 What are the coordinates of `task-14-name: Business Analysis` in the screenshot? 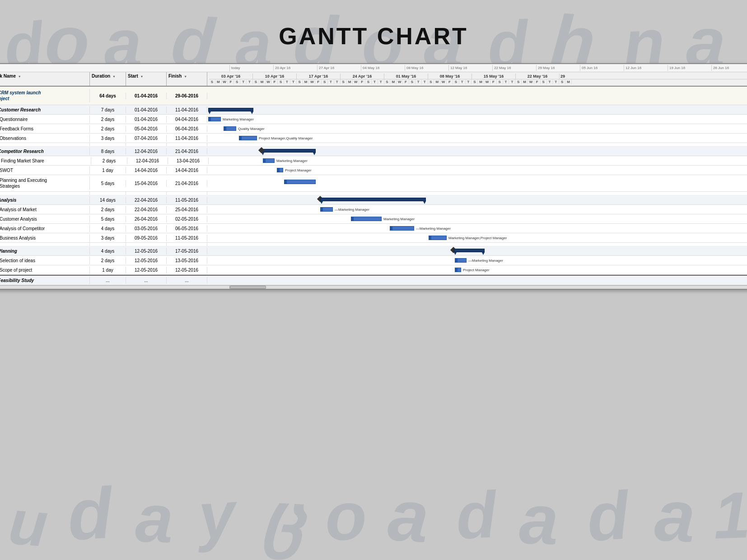 It's located at (45, 238).